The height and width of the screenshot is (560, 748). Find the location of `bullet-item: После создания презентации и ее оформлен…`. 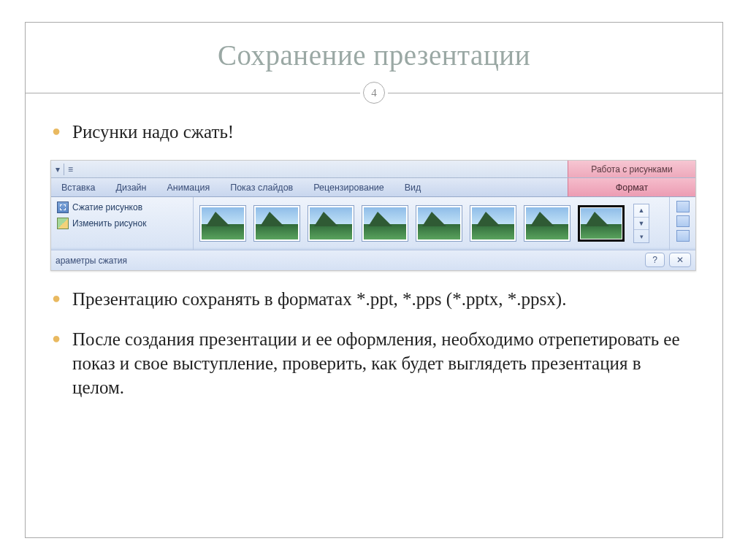

bullet-item: После создания презентации и ее оформлен… is located at coordinates (374, 364).